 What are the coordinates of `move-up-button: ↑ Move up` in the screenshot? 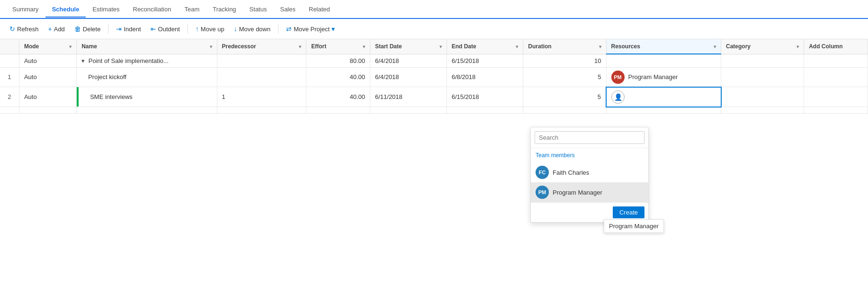 It's located at (210, 29).